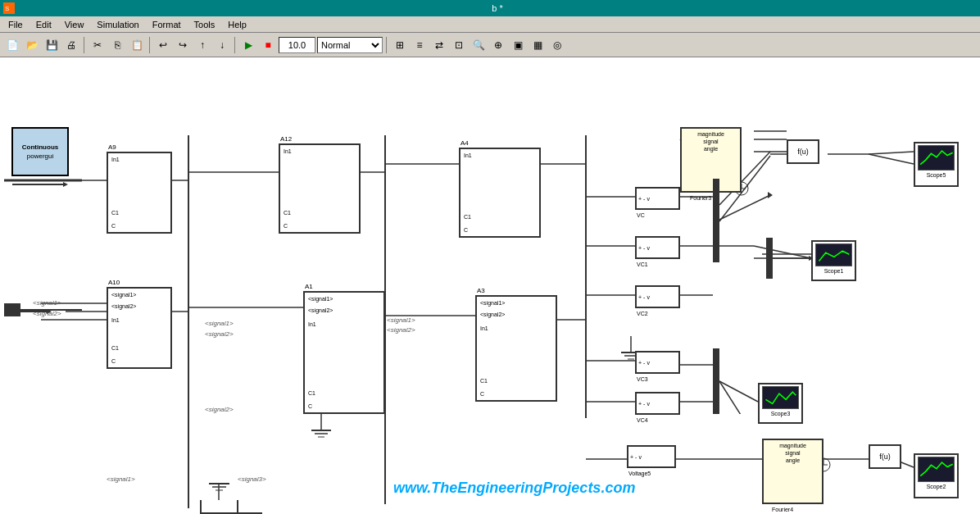 The image size is (980, 514). I want to click on a4-label: A4, so click(465, 143).